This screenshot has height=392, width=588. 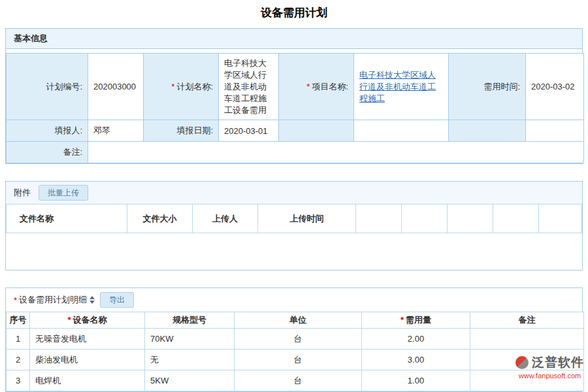 I want to click on col-unit: 单位, so click(x=298, y=320).